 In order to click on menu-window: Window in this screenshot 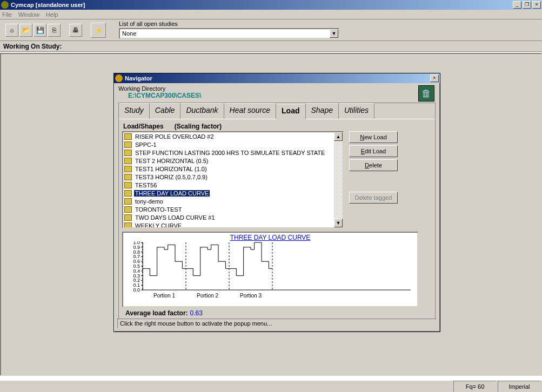, I will do `click(29, 15)`.